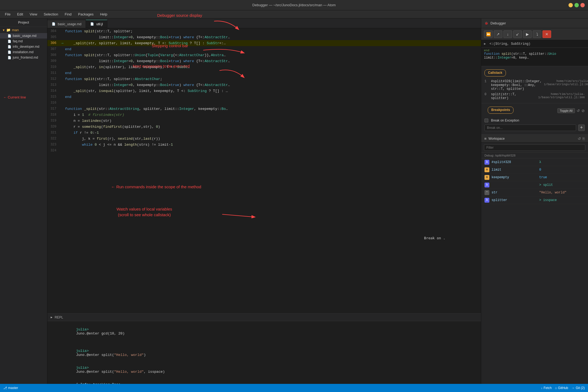  I want to click on menu-packages: Packages, so click(86, 14).